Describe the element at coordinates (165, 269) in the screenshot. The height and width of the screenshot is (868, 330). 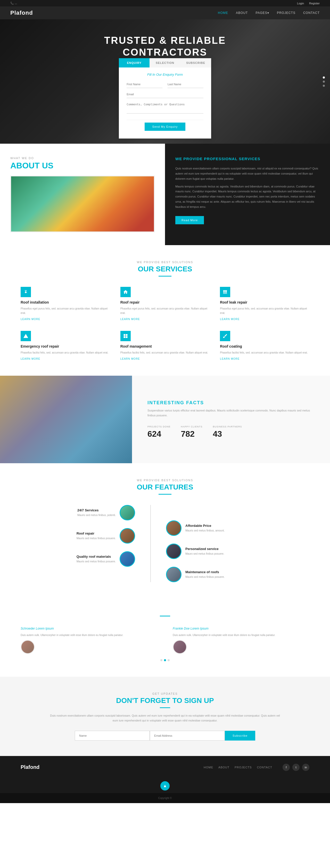
I see `services-title: OUR SERVICES` at that location.